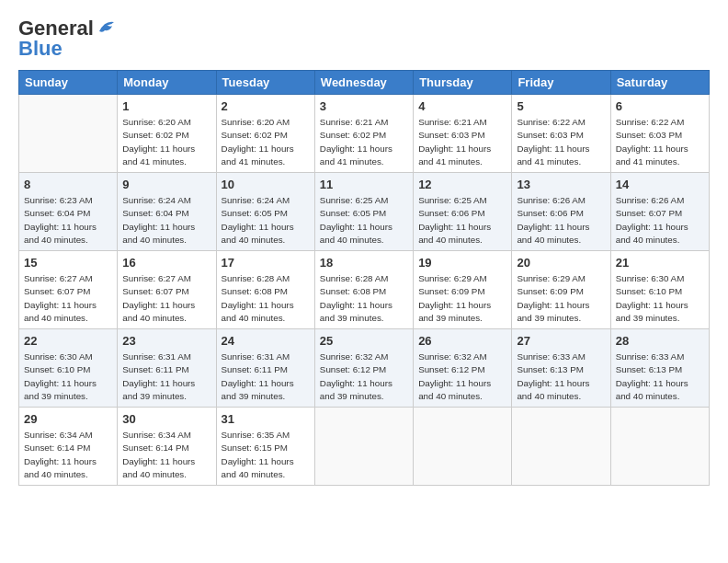 The height and width of the screenshot is (563, 728). I want to click on day-number: 30, so click(166, 419).